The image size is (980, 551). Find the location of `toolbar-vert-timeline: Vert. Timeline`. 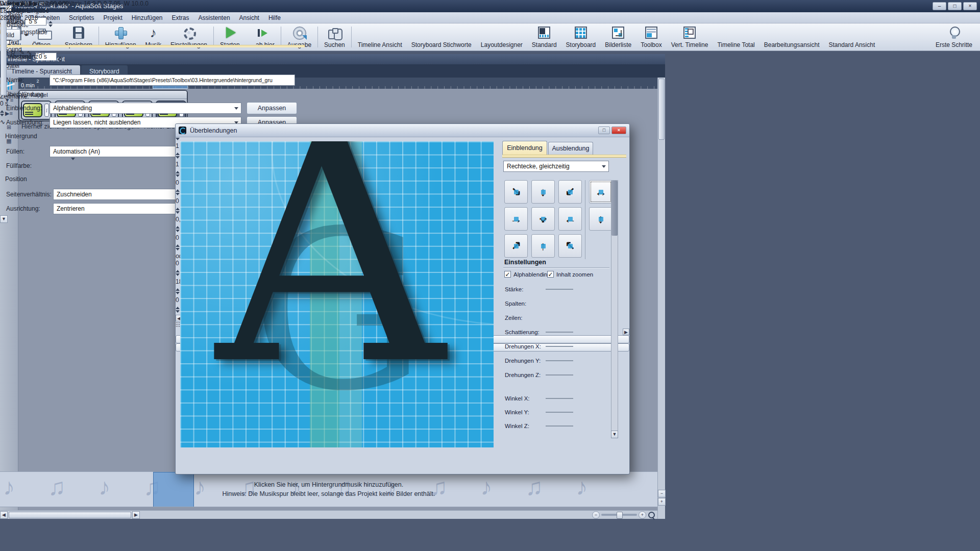

toolbar-vert-timeline: Vert. Timeline is located at coordinates (690, 37).